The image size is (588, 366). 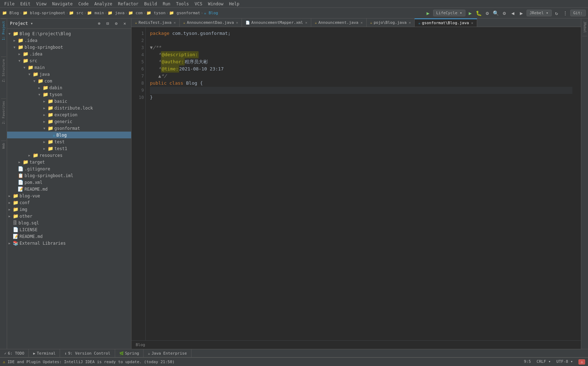 I want to click on breadcrumb-java: 📁 java, so click(x=116, y=13).